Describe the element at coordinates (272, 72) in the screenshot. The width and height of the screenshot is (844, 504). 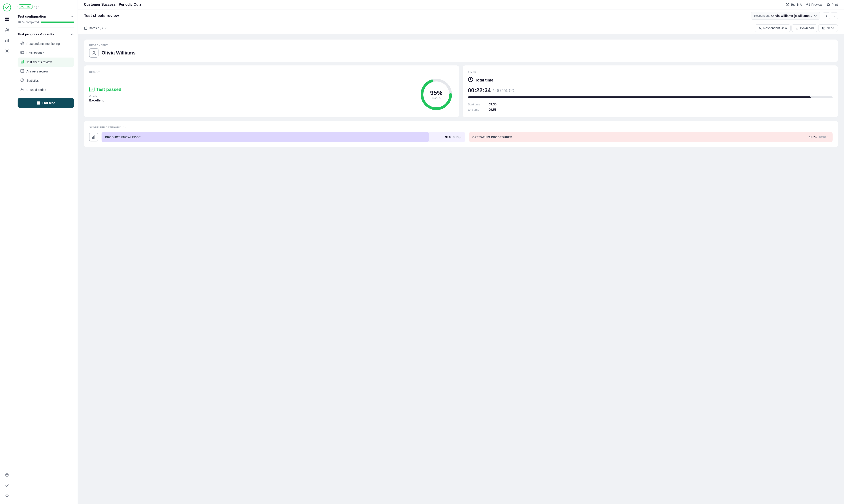
I see `result-card-label: RESULT` at that location.